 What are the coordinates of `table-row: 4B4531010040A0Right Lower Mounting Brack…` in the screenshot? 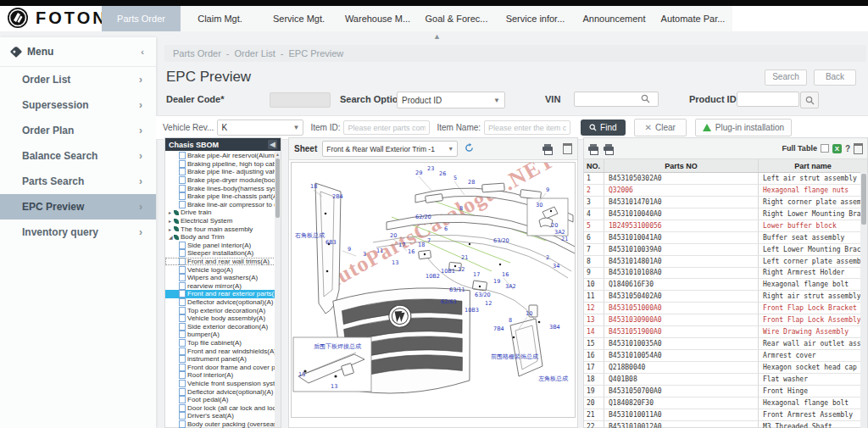 It's located at (726, 214).